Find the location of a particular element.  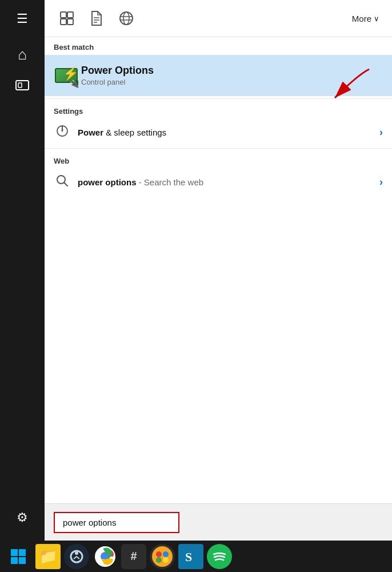

sidebar-item-home: ⌂ is located at coordinates (22, 55).